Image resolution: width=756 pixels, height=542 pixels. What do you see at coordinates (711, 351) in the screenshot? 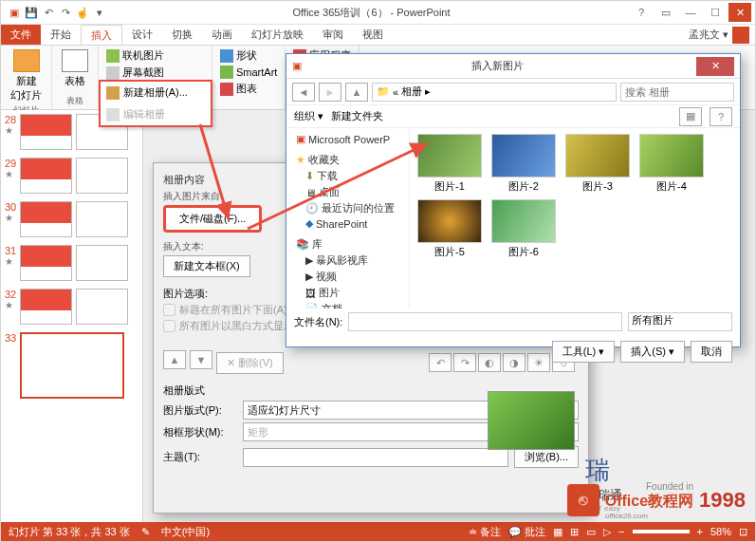
I see `cancel-button: 取消` at bounding box center [711, 351].